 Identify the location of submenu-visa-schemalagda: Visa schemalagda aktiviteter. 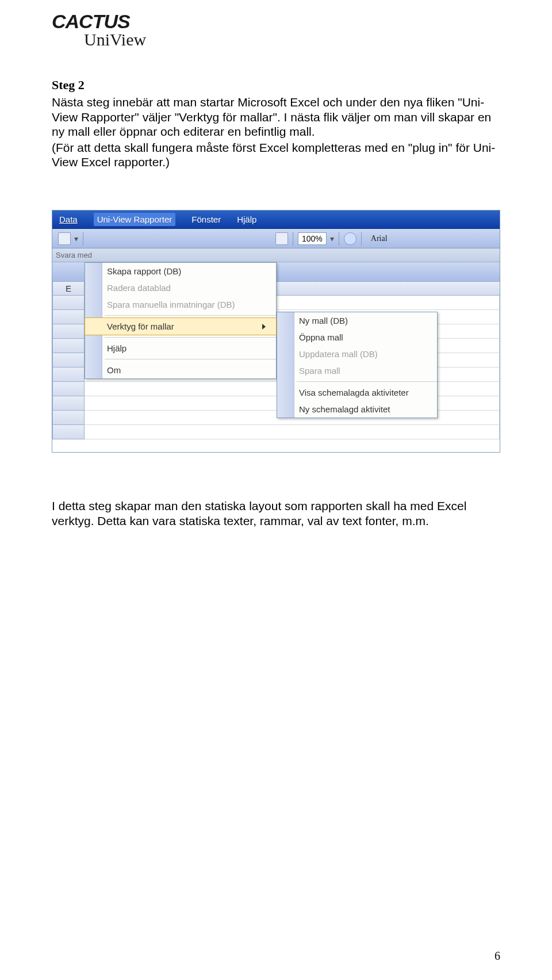
(357, 392).